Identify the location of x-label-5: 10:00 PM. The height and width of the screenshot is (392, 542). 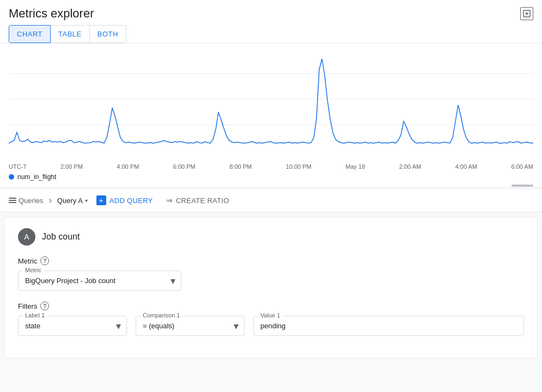
(299, 167).